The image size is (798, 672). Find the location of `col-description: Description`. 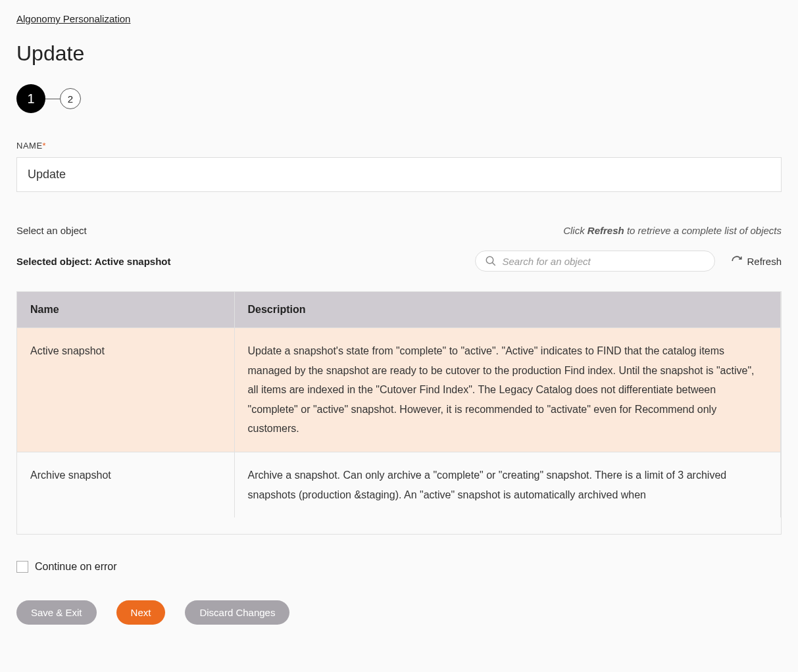

col-description: Description is located at coordinates (508, 310).